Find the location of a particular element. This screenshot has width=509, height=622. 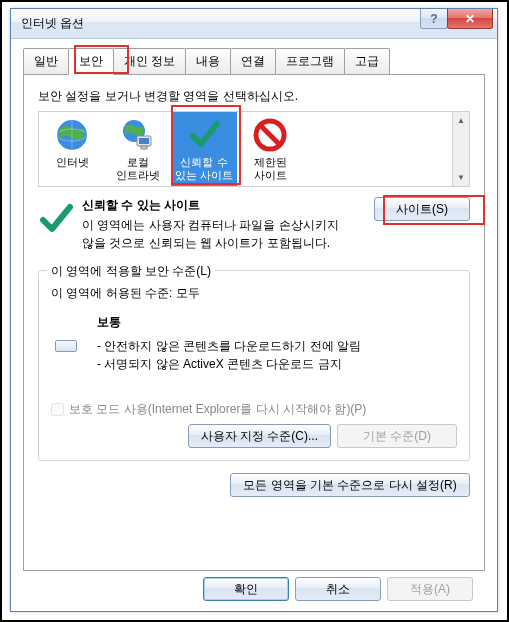

protected-mode-input is located at coordinates (58, 410).